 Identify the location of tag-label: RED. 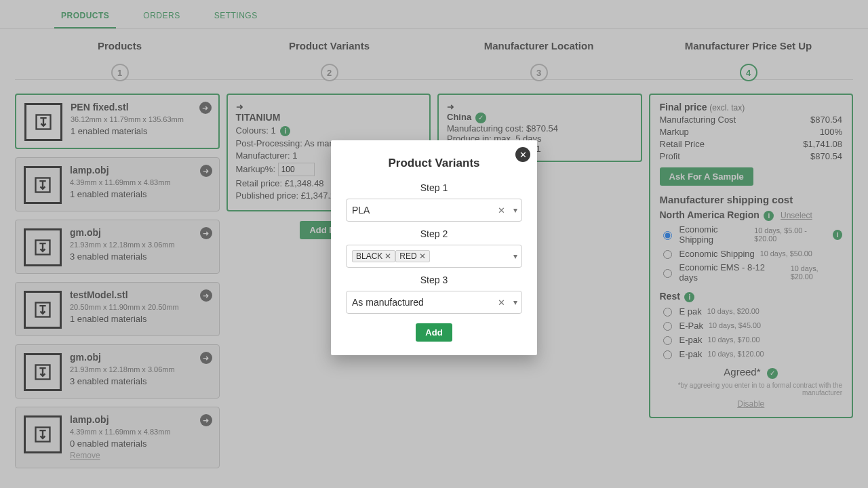
(408, 256).